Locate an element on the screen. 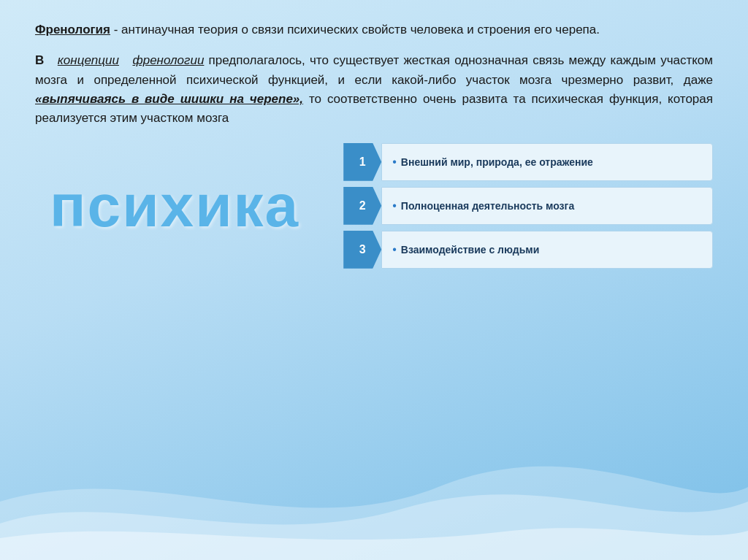  diagram-row-3: 3 • Взаимодействие с людьми is located at coordinates (528, 250).